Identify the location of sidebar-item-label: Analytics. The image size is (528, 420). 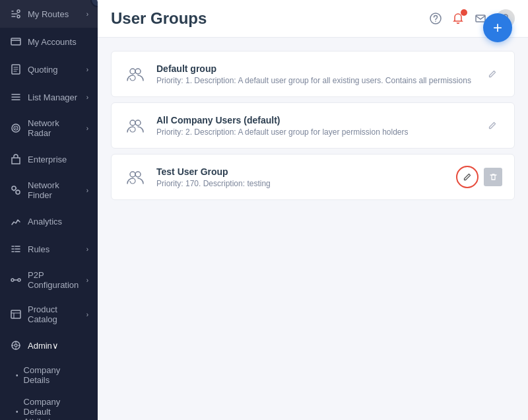
(58, 222).